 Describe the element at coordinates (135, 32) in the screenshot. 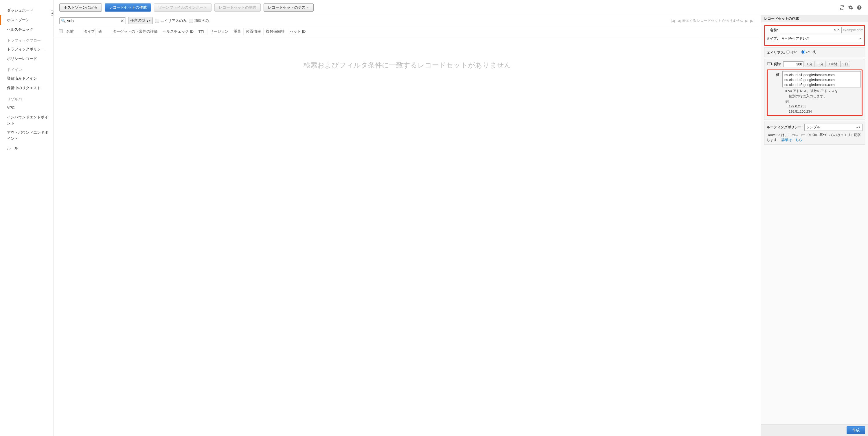

I see `col-target-health: ターゲットの正常性の評価` at that location.